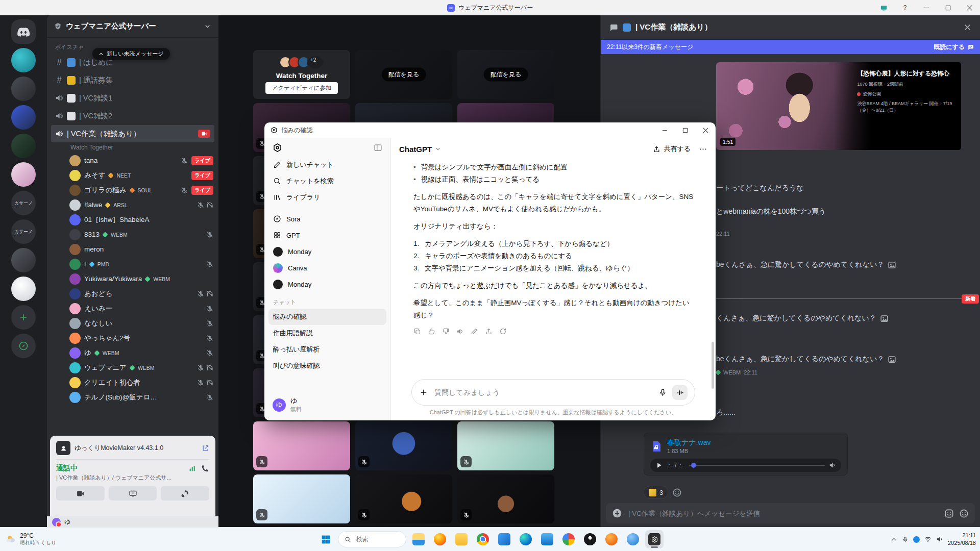 The height and width of the screenshot is (551, 980). I want to click on chrome-icon, so click(483, 539).